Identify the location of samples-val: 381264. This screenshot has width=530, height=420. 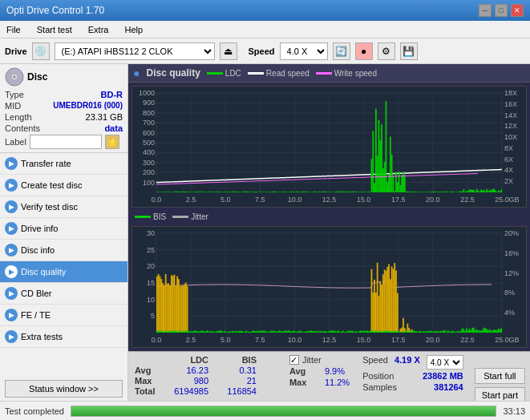
(449, 387).